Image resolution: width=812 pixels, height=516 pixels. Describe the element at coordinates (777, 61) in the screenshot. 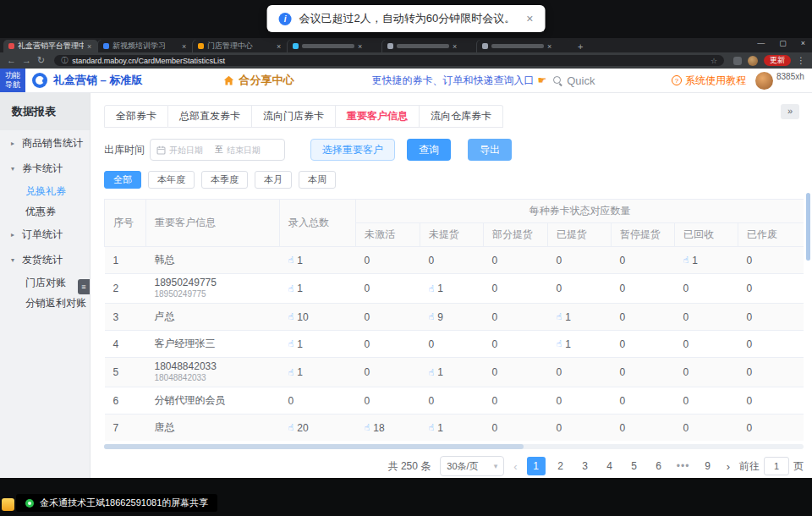

I see `chrome-update-button: 更新` at that location.